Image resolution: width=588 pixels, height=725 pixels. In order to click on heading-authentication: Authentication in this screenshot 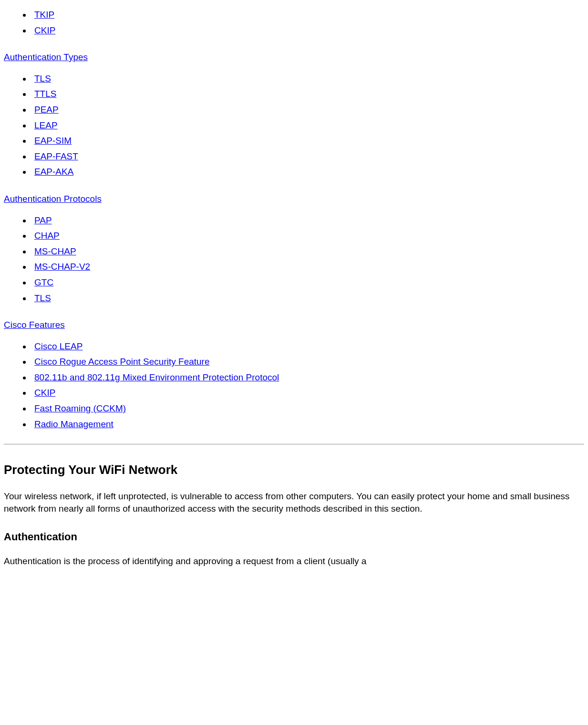, I will do `click(294, 537)`.